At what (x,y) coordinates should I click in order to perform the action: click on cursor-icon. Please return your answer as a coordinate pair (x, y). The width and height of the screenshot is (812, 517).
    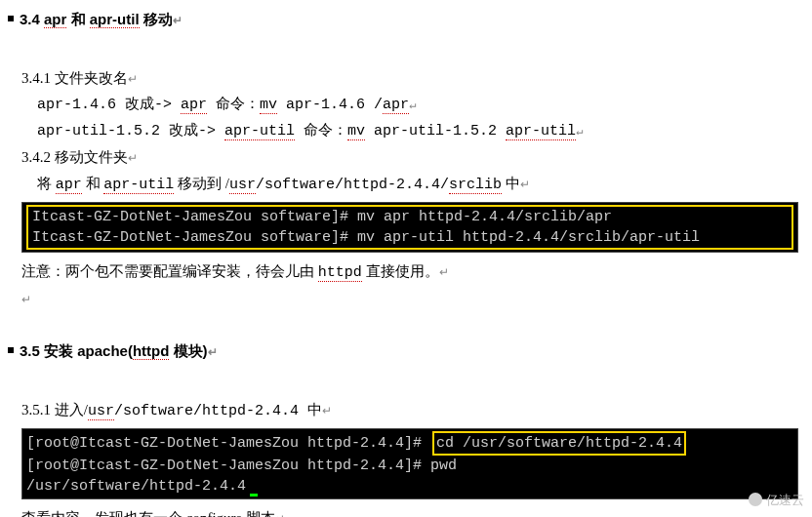
    Looking at the image, I should click on (254, 496).